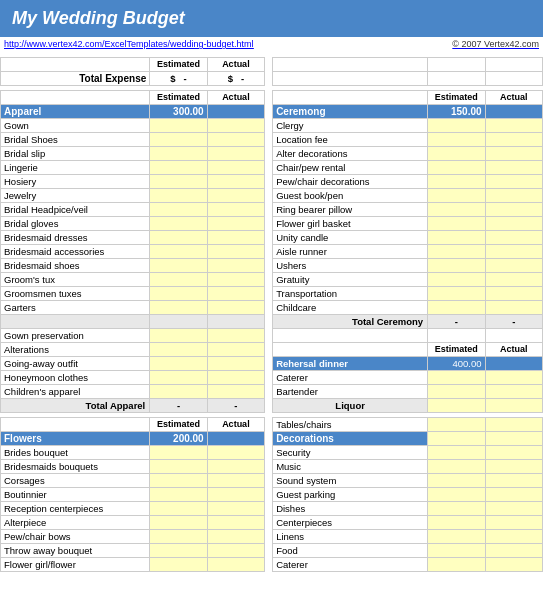 This screenshot has height=604, width=543. What do you see at coordinates (496, 44) in the screenshot?
I see `copyright: © 2007 Vertex42.com` at bounding box center [496, 44].